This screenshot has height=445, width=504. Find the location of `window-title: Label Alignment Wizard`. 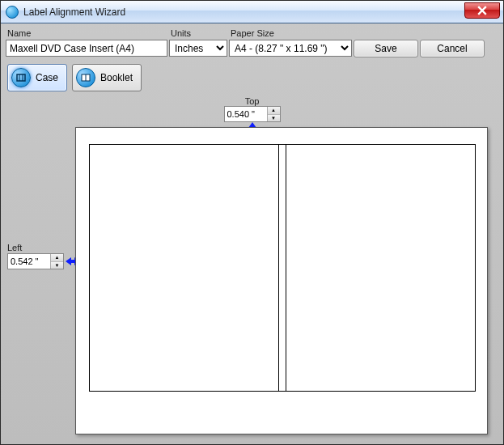

window-title: Label Alignment Wizard is located at coordinates (74, 12).